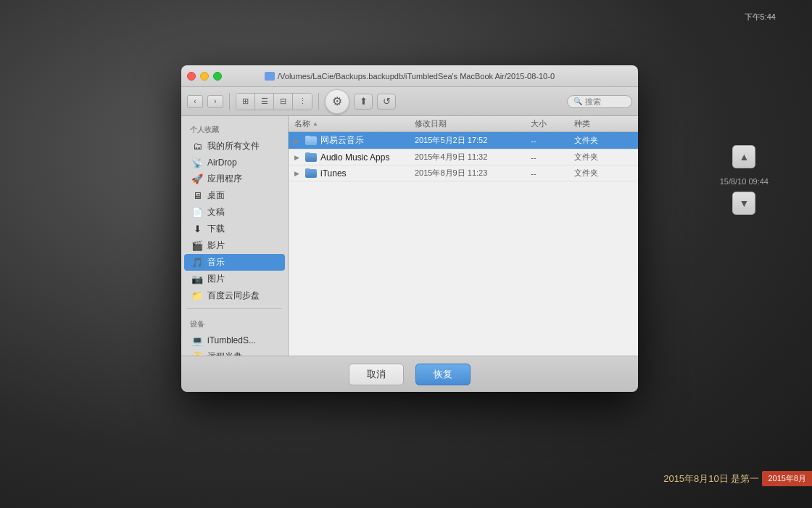  Describe the element at coordinates (197, 213) in the screenshot. I see `docs-icon: 📄` at that location.